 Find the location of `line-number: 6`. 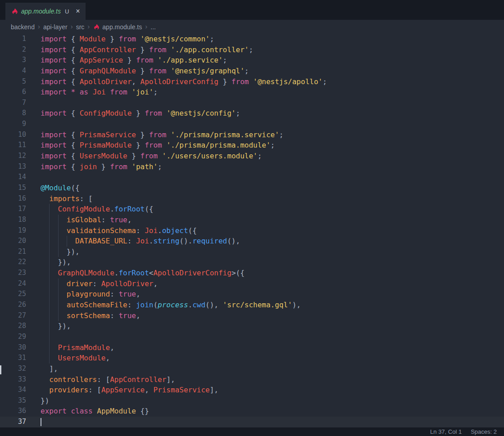

line-number: 6 is located at coordinates (13, 92).